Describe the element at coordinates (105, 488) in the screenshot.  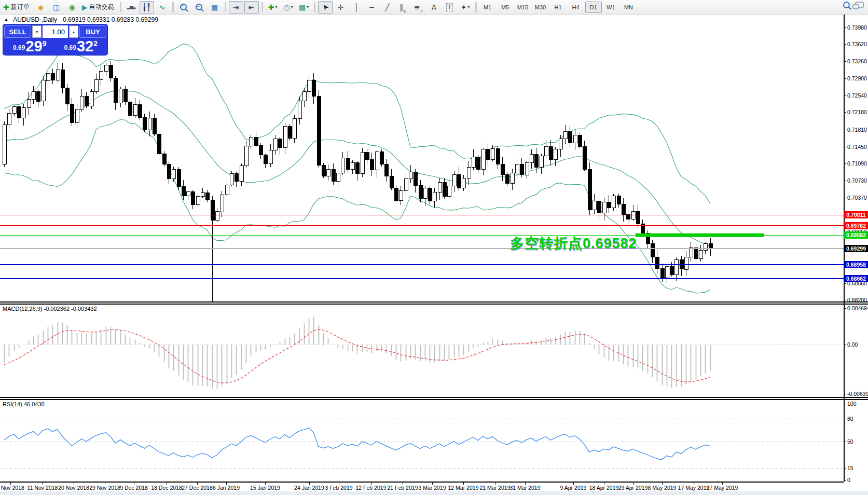
I see `date-axis-label: 29 Nov 2018` at that location.